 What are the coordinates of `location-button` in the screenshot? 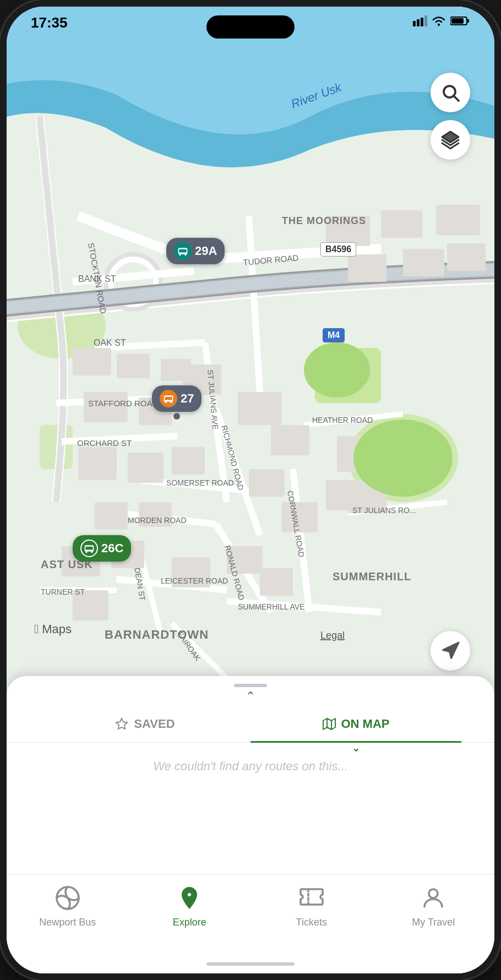 It's located at (450, 651).